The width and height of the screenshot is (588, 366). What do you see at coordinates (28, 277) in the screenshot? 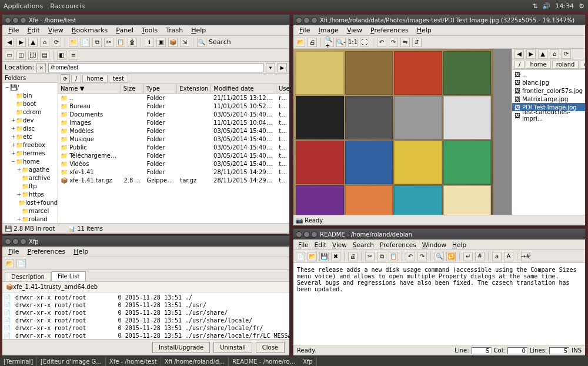
I see `tab-description: Description` at bounding box center [28, 277].